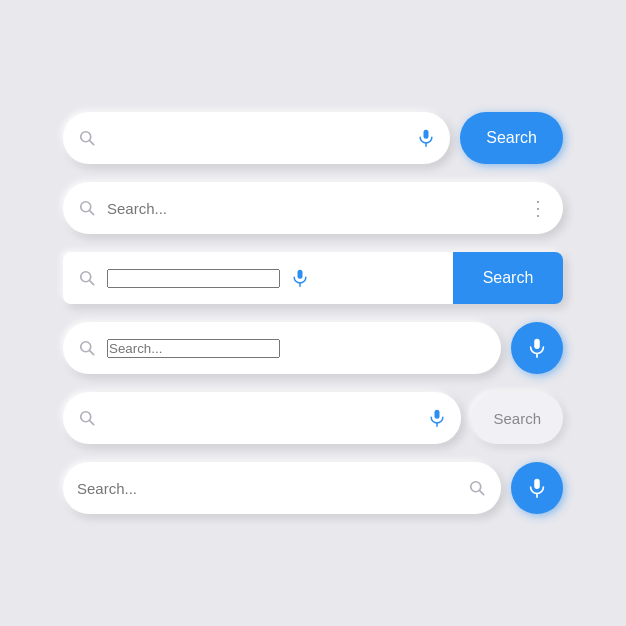 Image resolution: width=626 pixels, height=626 pixels. I want to click on search-icon-row2, so click(87, 208).